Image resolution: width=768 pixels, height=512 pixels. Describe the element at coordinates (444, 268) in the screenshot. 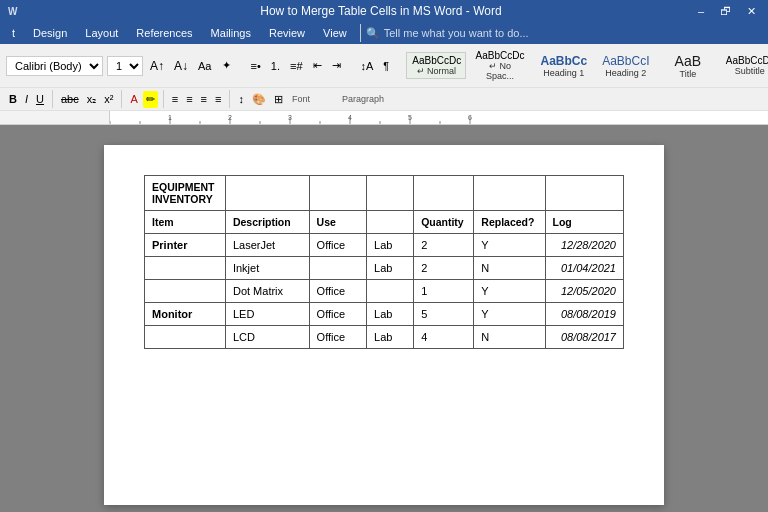

I see `row2-qty: 2` at that location.